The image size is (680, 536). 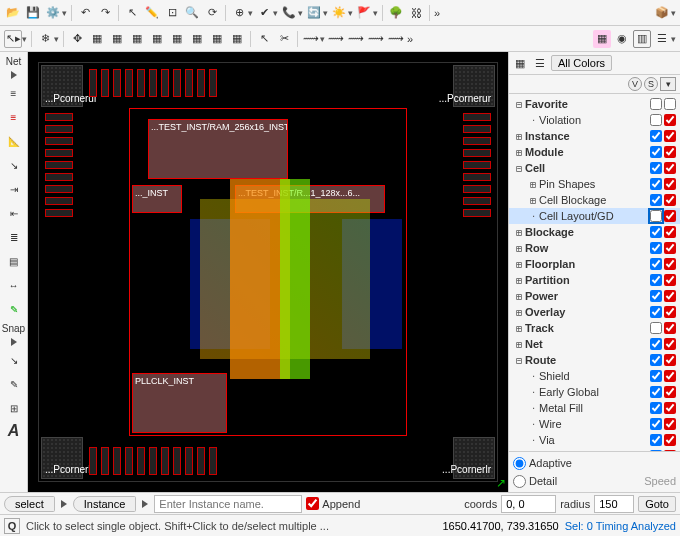 What do you see at coordinates (594, 392) in the screenshot?
I see `tree-row-early-global: ‧Early Global` at bounding box center [594, 392].